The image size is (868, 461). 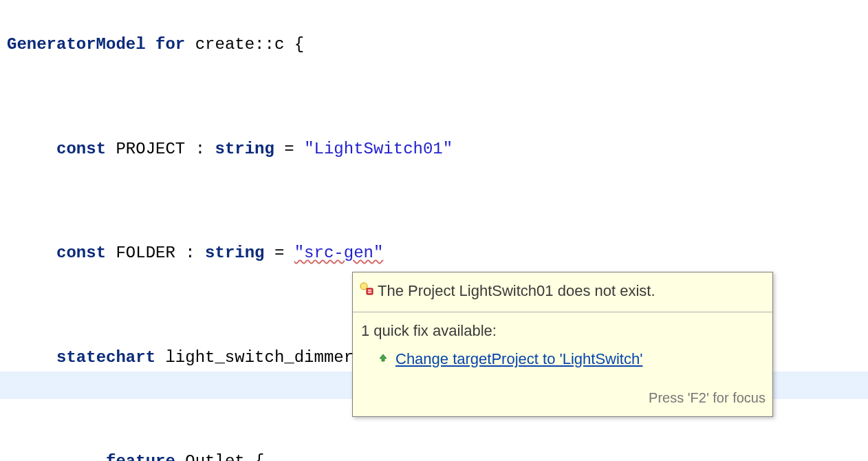 I want to click on feature-name: Outlet, so click(x=215, y=457).